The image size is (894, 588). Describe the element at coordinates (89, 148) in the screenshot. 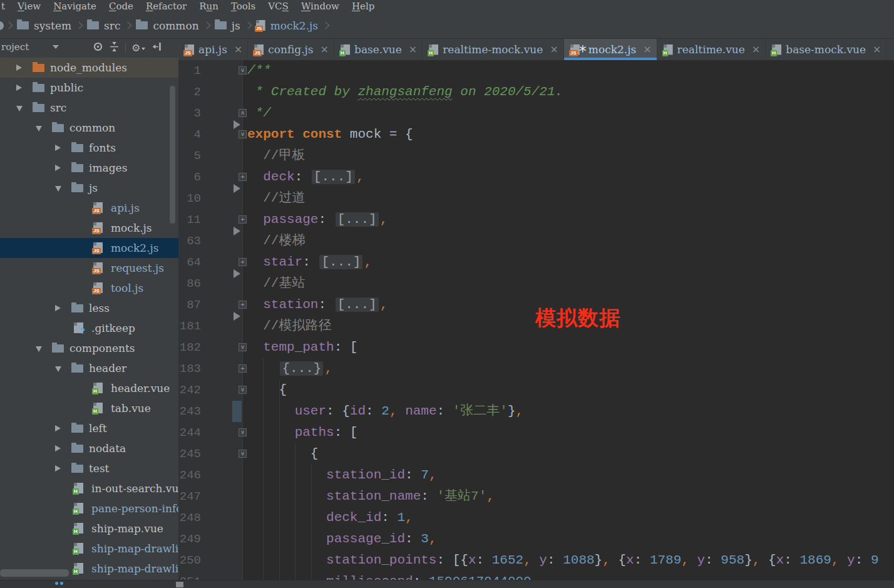

I see `tree-item-fonts: fonts` at that location.